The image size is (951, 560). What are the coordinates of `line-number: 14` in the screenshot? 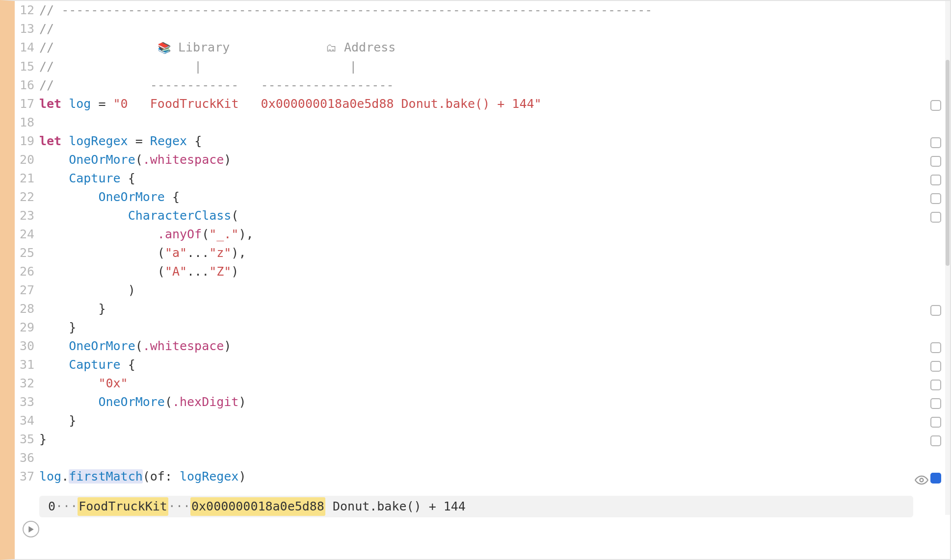 It's located at (27, 48).